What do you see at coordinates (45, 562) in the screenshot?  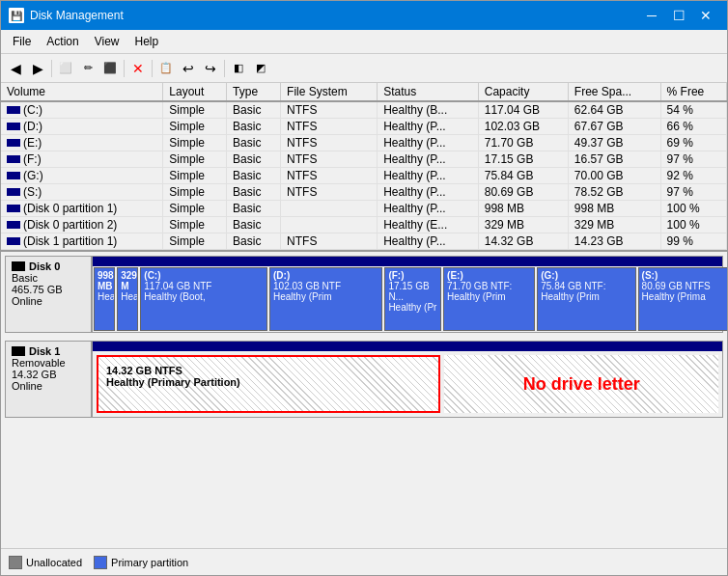 I see `legend-unallocated: Unallocated` at bounding box center [45, 562].